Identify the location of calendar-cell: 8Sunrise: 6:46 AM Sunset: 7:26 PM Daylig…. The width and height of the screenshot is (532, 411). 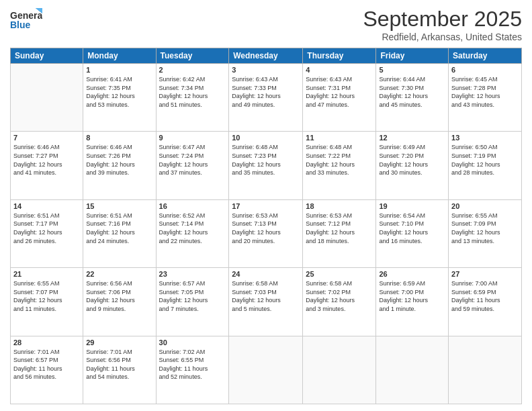
(120, 165).